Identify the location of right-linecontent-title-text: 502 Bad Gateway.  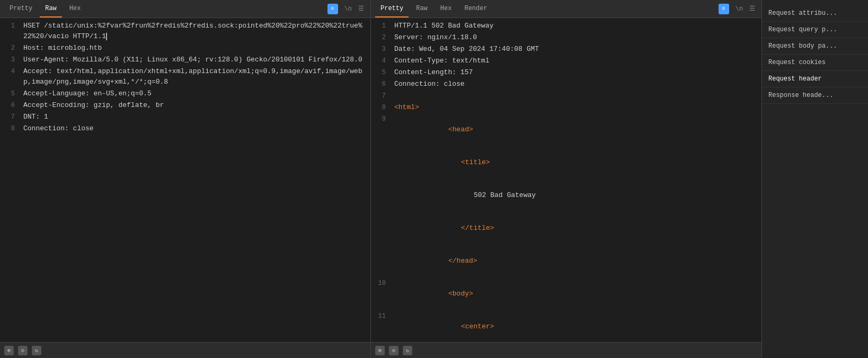
(575, 195).